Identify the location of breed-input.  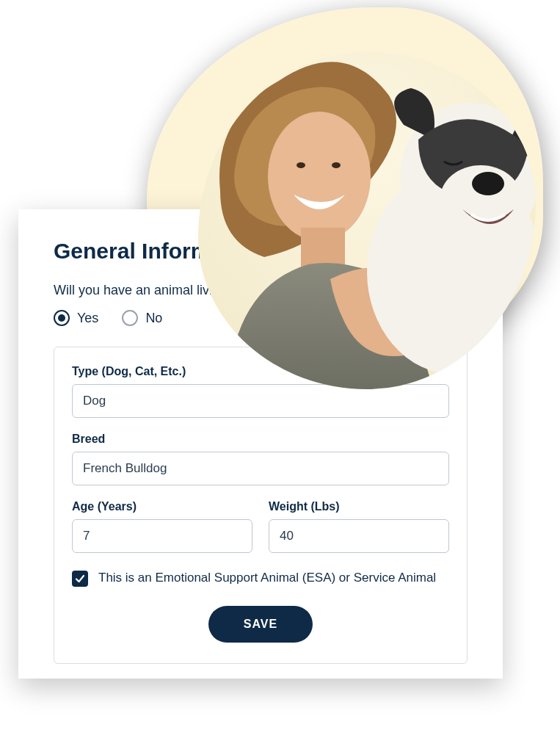
(261, 469).